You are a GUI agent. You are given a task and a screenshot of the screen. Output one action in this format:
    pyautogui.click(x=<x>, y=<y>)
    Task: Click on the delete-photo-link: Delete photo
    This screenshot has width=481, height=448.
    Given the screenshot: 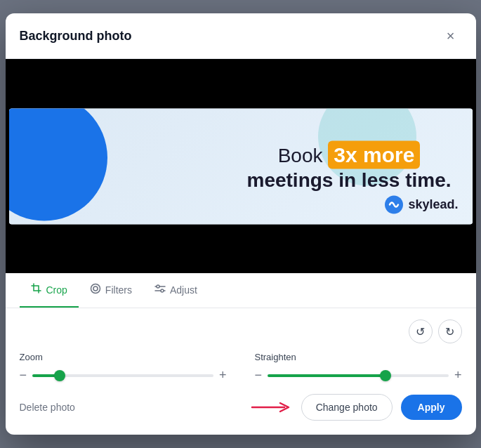 What is the action you would take?
    pyautogui.click(x=48, y=407)
    